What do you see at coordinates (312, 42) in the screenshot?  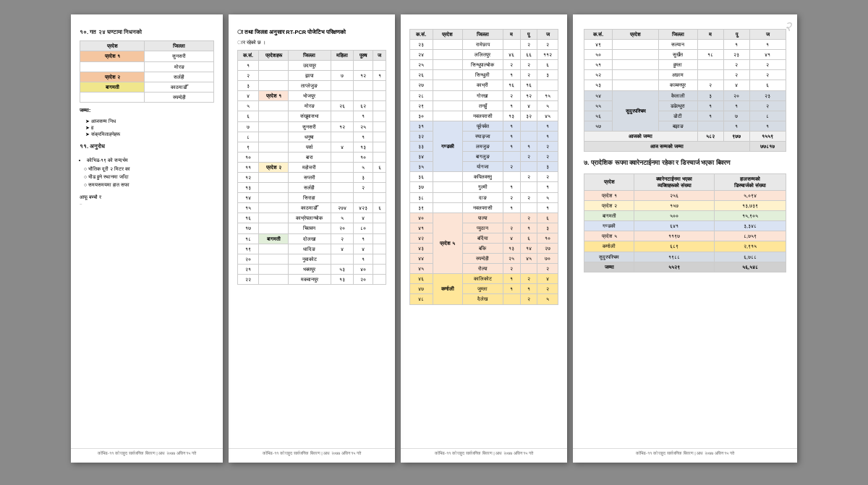 I see `page2-subtitle: ार रहेको छ ।` at bounding box center [312, 42].